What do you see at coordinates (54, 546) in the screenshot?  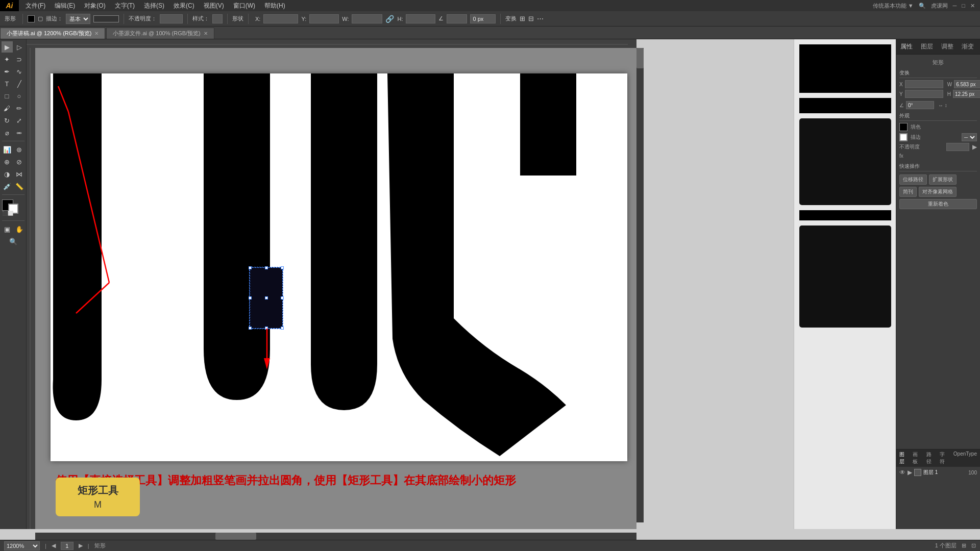 I see `page-nav-prev: ◀` at bounding box center [54, 546].